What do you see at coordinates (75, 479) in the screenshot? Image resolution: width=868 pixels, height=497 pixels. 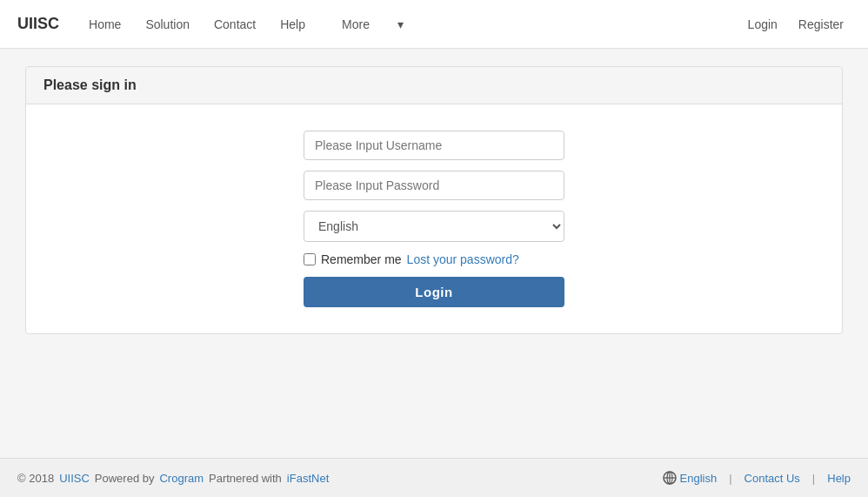 I see `footer-brand-link: UIISC` at bounding box center [75, 479].